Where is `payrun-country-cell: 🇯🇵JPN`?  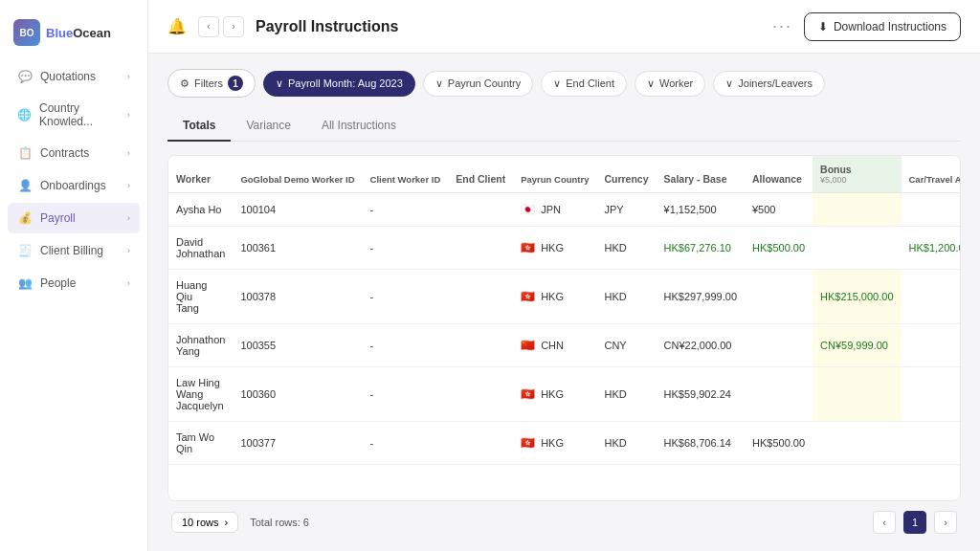
payrun-country-cell: 🇯🇵JPN is located at coordinates (555, 210).